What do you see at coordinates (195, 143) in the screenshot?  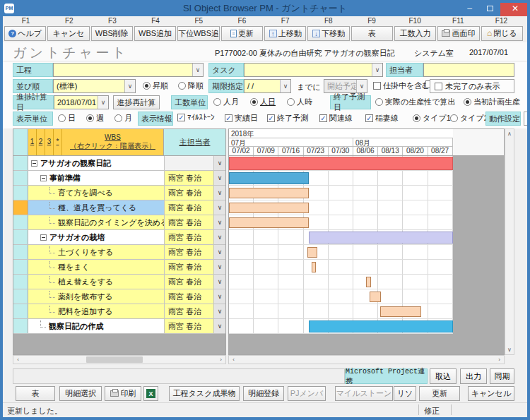 I see `person-header: 主担当者` at bounding box center [195, 143].